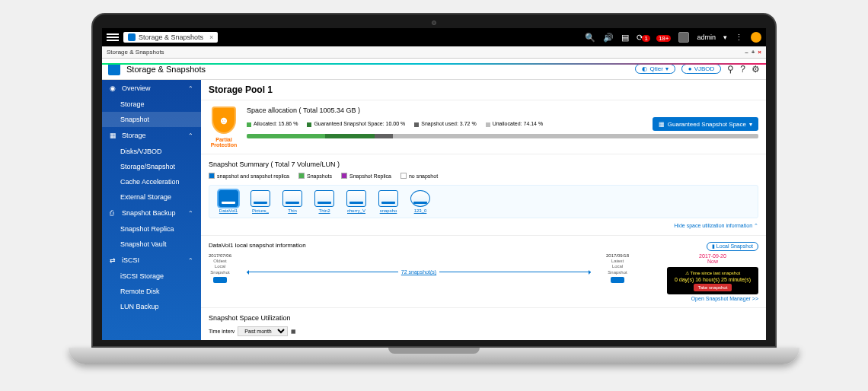  What do you see at coordinates (483, 202) in the screenshot?
I see `volume-row: DataVol1Picture_ThinThin2cherry_Vsnapsho…` at bounding box center [483, 202].